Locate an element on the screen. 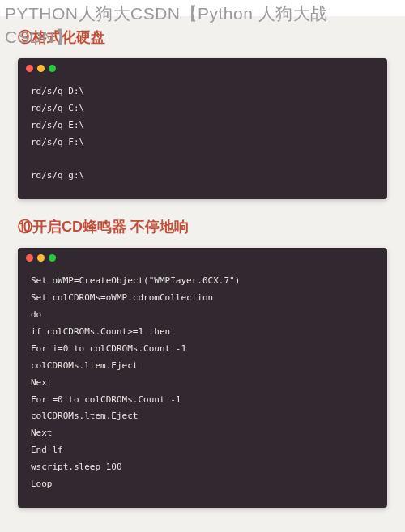  section-heading-format-disk: ⑨格式化硬盘 is located at coordinates (202, 37).